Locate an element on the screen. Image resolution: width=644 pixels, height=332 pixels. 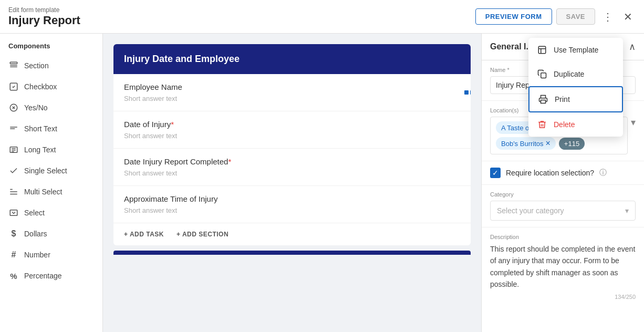
description-section: Description This report should be comple… is located at coordinates (563, 267).